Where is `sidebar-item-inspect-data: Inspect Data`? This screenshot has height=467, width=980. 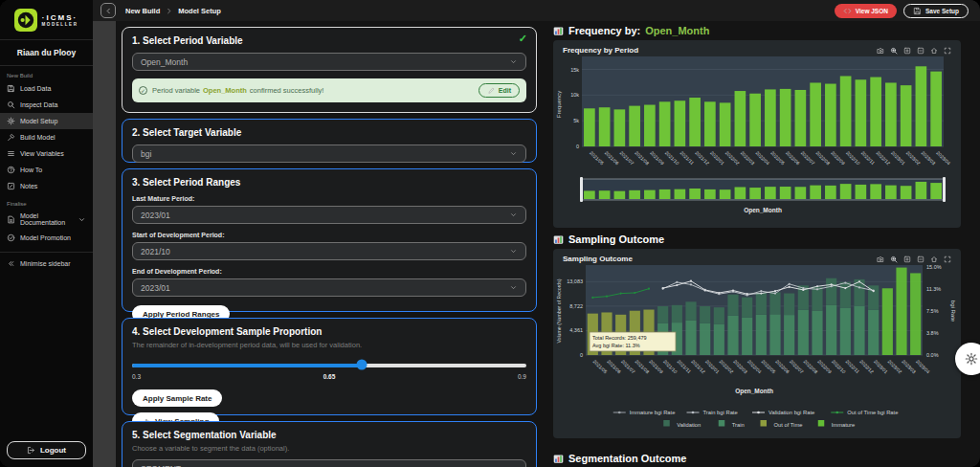 sidebar-item-inspect-data: Inspect Data is located at coordinates (46, 105).